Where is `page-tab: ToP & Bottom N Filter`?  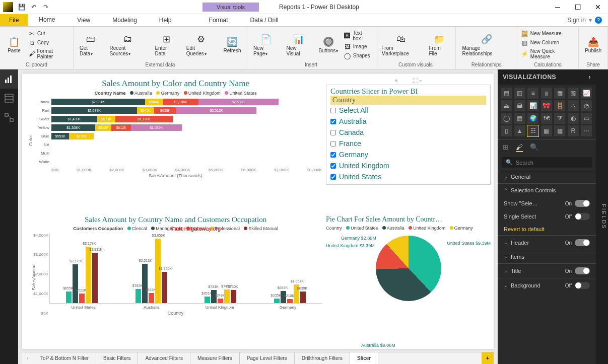
page-tab: ToP & Bottom N Filter is located at coordinates (64, 358).